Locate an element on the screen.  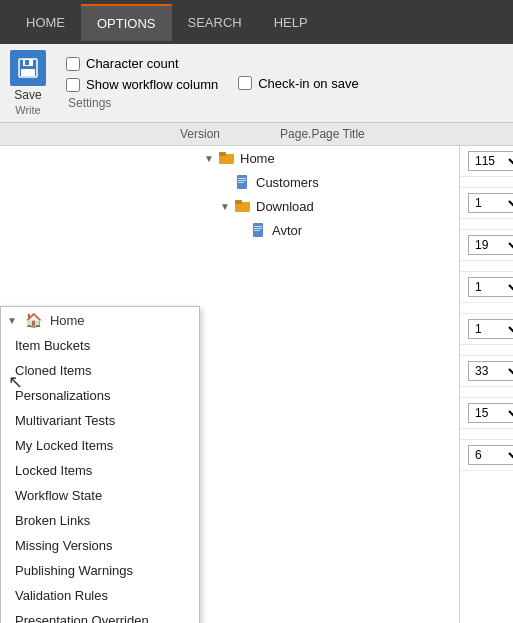
show-workflow-label: Show workflow column is located at coordinates (152, 84).